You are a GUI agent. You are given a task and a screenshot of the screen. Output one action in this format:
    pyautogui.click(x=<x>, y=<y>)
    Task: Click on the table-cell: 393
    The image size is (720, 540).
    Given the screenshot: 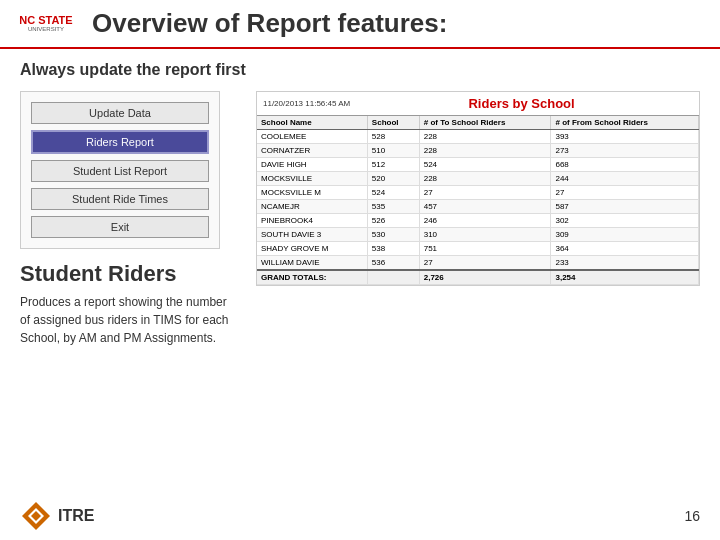 What is the action you would take?
    pyautogui.click(x=625, y=137)
    